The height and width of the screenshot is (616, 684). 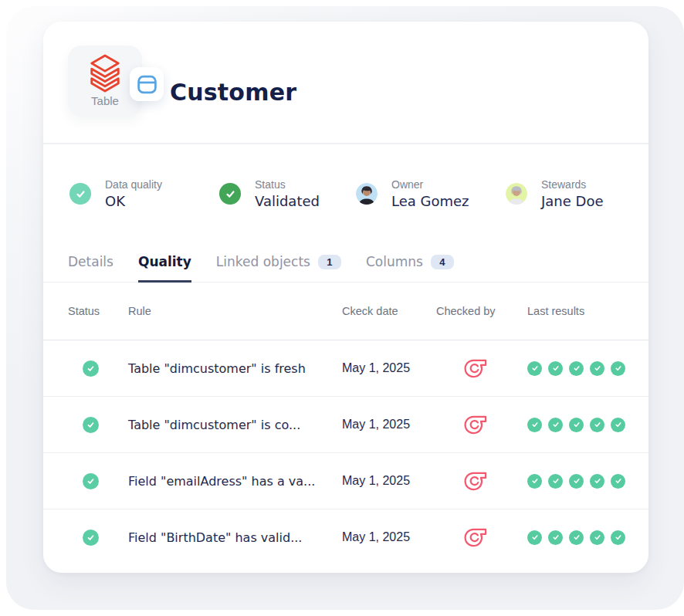 I want to click on table-row: Table "dimcustomer" is fresh May 1, 2025, so click(x=346, y=369).